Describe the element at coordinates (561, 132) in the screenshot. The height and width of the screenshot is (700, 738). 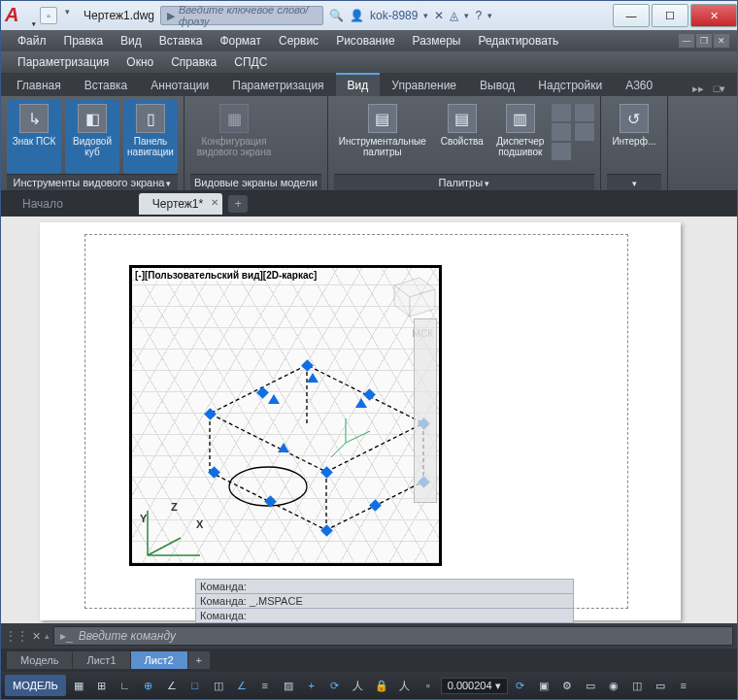
I see `palette-small-2-icon` at that location.